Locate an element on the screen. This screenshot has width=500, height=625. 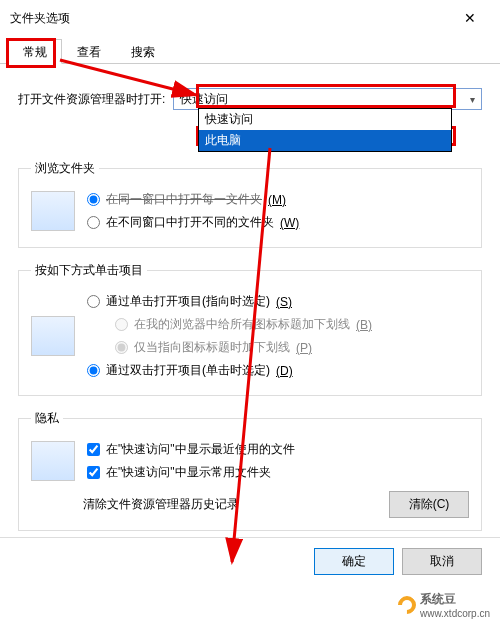
radio-diff-window-label: 在不同窗口中打开不同的文件夹 is located at coordinates (190, 222).